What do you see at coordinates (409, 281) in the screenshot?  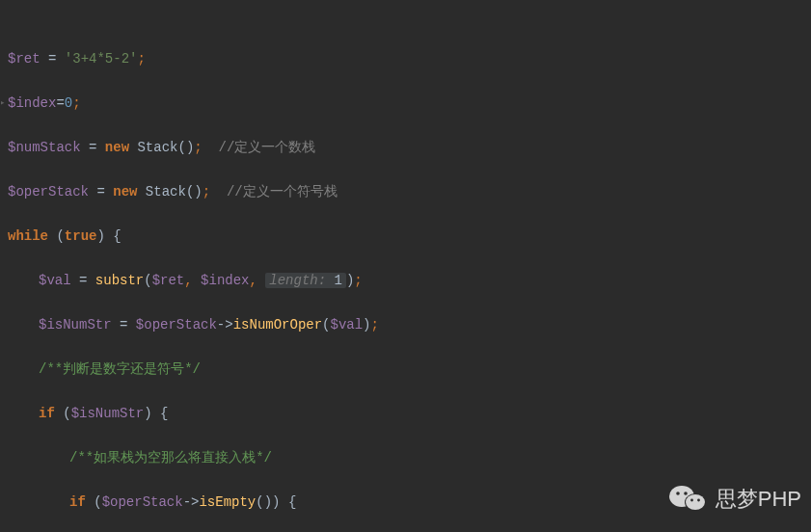 I see `code-line: $val = substr($ret, $index, length: 1);` at bounding box center [409, 281].